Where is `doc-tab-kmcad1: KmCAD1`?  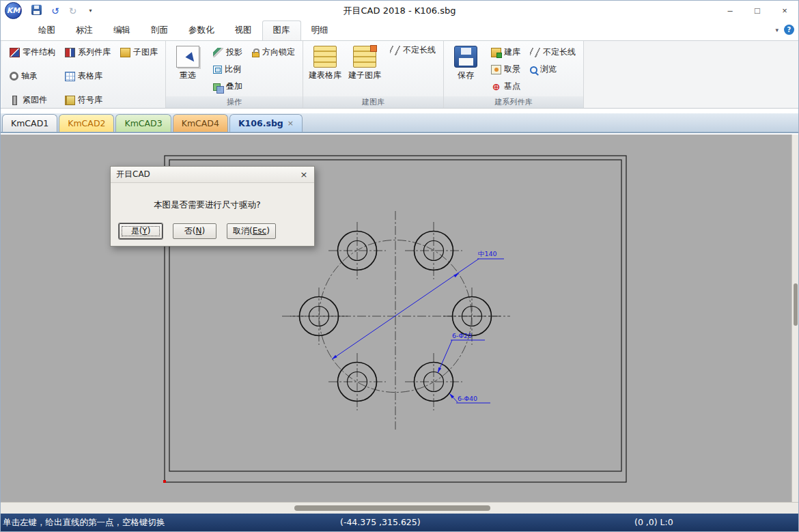 doc-tab-kmcad1: KmCAD1 is located at coordinates (30, 123).